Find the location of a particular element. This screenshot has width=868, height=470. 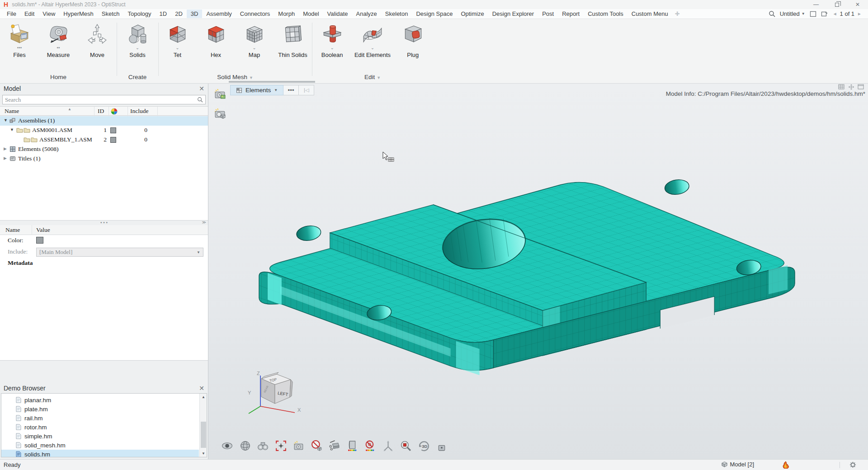

tree-label: Assemblies (1) is located at coordinates (36, 121).